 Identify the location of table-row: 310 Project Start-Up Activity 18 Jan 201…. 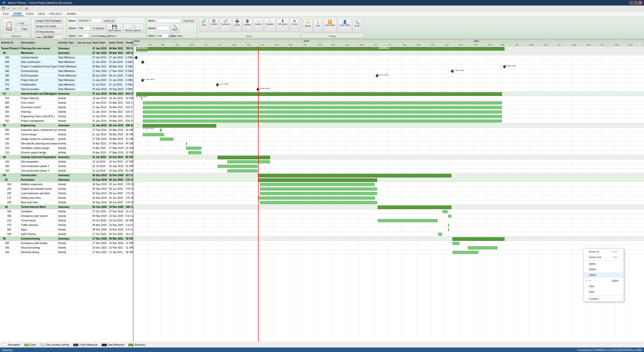
(66, 98).